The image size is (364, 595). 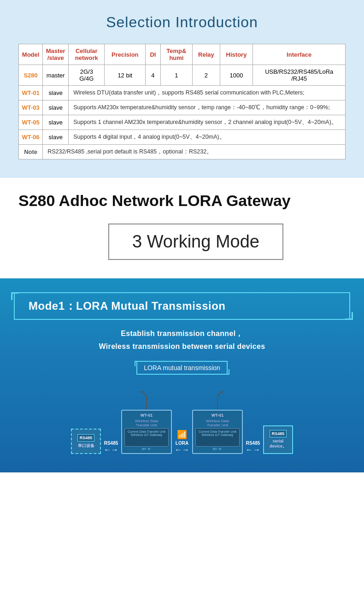 What do you see at coordinates (178, 450) in the screenshot?
I see `arrow-left-2: ←` at bounding box center [178, 450].